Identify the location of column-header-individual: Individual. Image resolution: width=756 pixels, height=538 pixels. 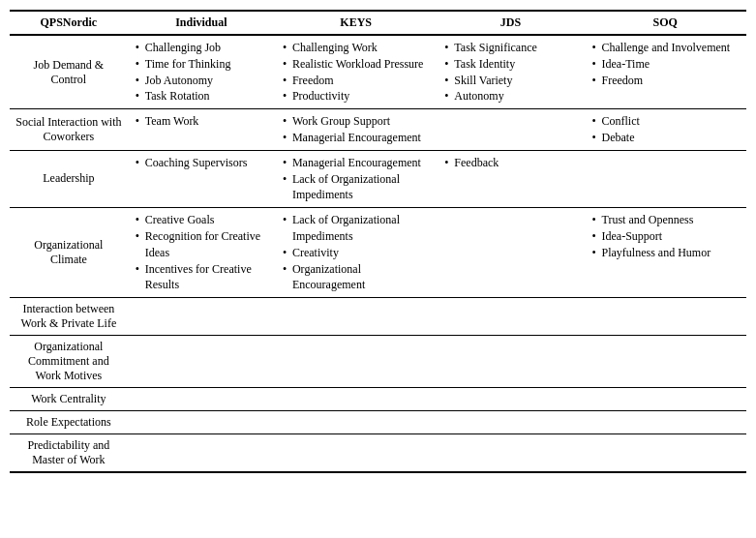
(201, 23).